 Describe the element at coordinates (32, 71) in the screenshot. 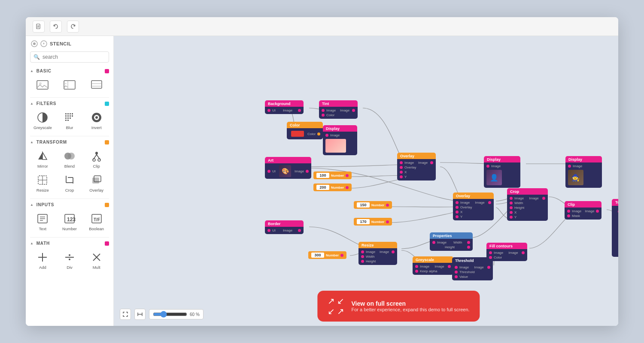

I see `triangle-icon: ▲` at that location.